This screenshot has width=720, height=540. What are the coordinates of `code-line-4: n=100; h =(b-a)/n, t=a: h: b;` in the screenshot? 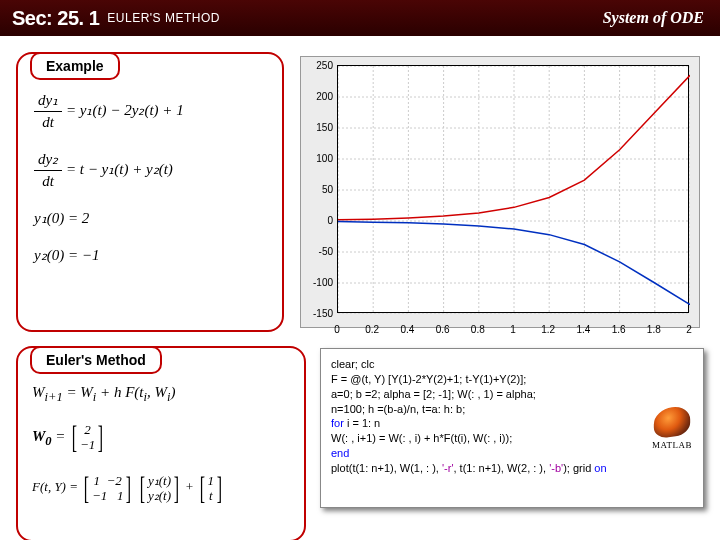 It's located at (512, 410).